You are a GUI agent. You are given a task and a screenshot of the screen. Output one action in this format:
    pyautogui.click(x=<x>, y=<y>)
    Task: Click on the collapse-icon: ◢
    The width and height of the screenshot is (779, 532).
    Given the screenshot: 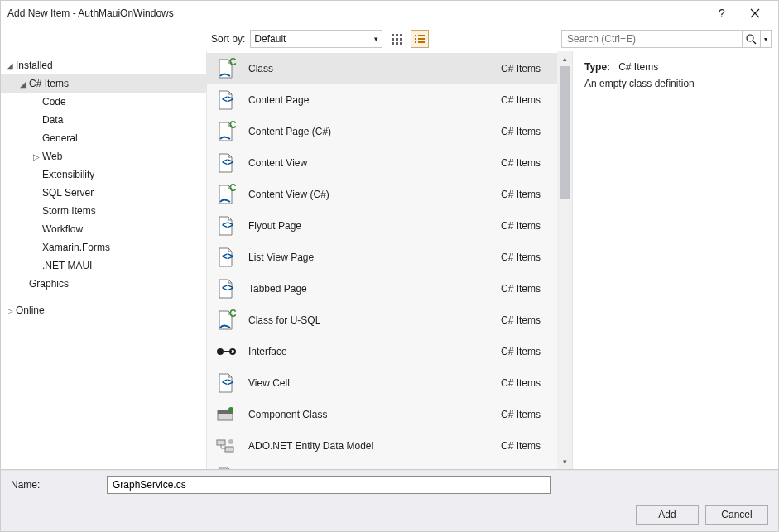 What is the action you would take?
    pyautogui.click(x=23, y=84)
    